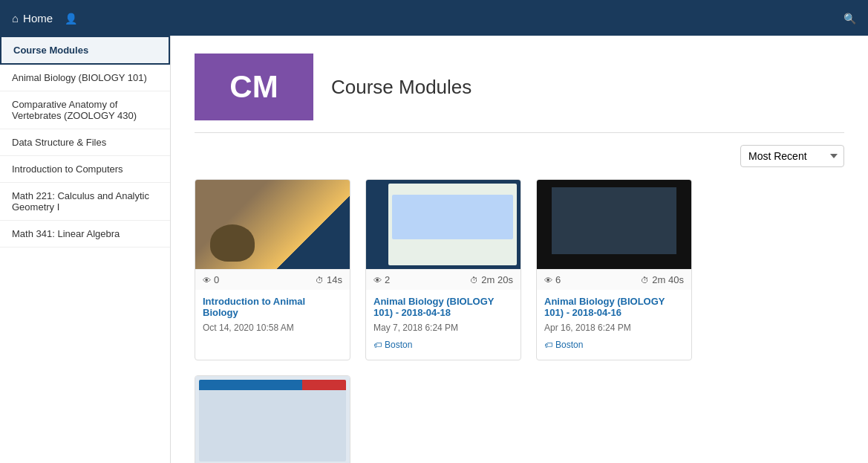  I want to click on sidebar-item-math-221: Math 221: Calculus and Analytic Geometry…, so click(85, 202).